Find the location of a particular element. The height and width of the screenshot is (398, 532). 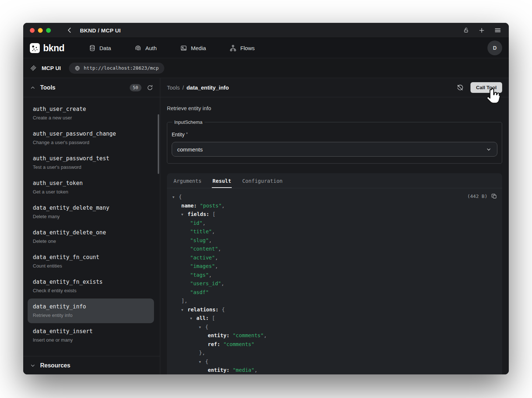

breadcrumb-section: Tools is located at coordinates (173, 88).